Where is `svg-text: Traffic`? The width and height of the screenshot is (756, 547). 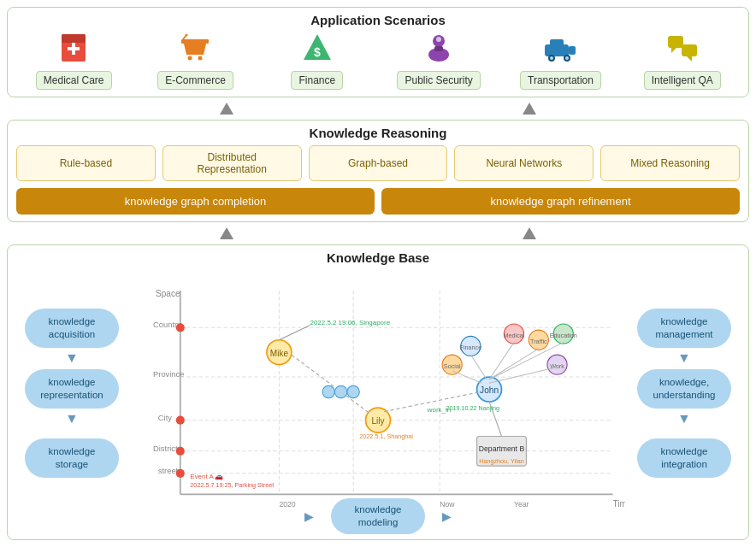
svg-text: Traffic is located at coordinates (539, 342).